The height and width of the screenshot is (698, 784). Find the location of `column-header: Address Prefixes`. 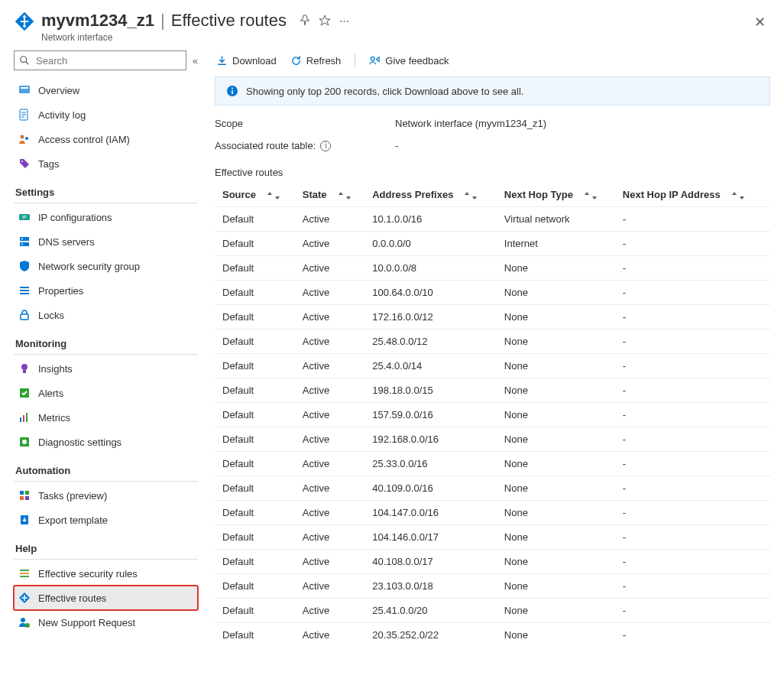

column-header: Address Prefixes is located at coordinates (431, 195).